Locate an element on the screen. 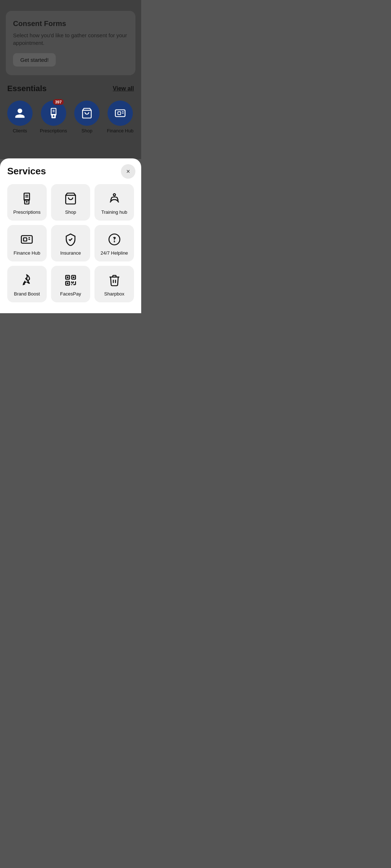 This screenshot has height=868, width=391. finance-hub-label: Finance Hub is located at coordinates (27, 253).